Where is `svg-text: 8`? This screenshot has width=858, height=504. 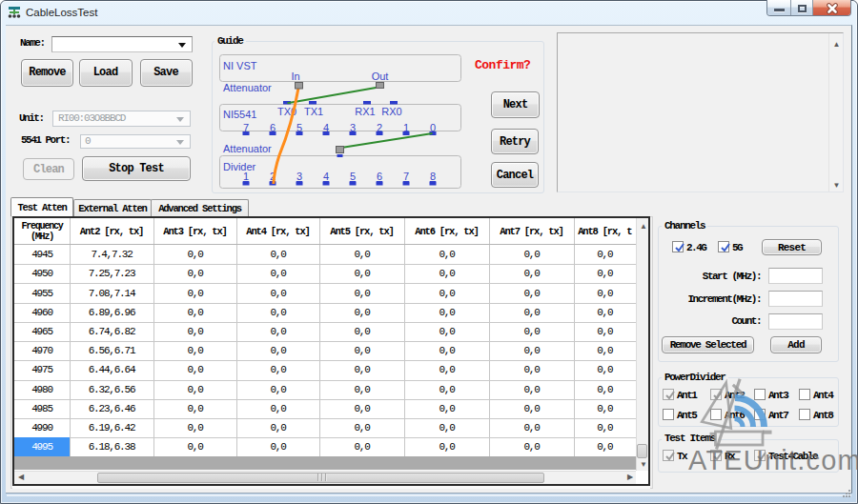
svg-text: 8 is located at coordinates (433, 176).